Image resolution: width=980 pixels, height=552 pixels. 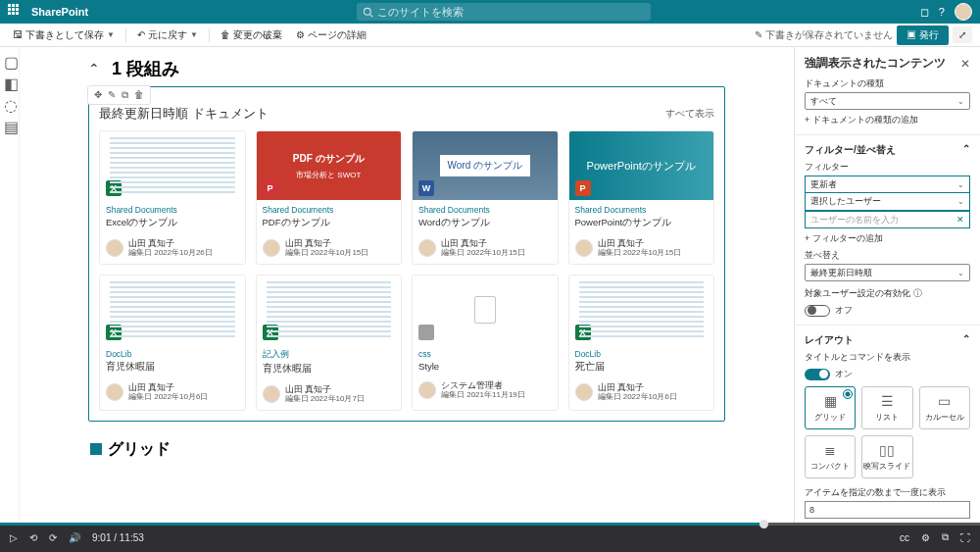 What do you see at coordinates (642, 343) in the screenshot?
I see `document-card: X DocLib 死亡届 山田 真知子編集日 2022年10月6日` at bounding box center [642, 343].